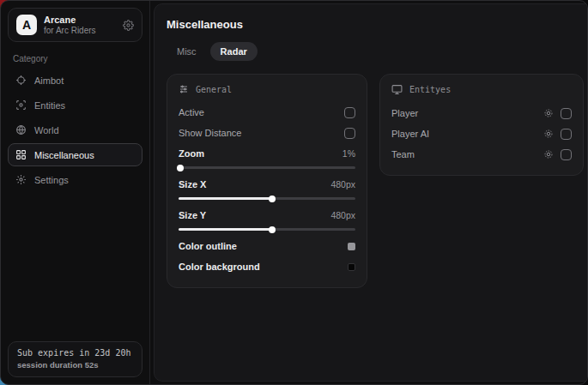  Describe the element at coordinates (76, 130) in the screenshot. I see `sidebar-item-world: World` at that location.